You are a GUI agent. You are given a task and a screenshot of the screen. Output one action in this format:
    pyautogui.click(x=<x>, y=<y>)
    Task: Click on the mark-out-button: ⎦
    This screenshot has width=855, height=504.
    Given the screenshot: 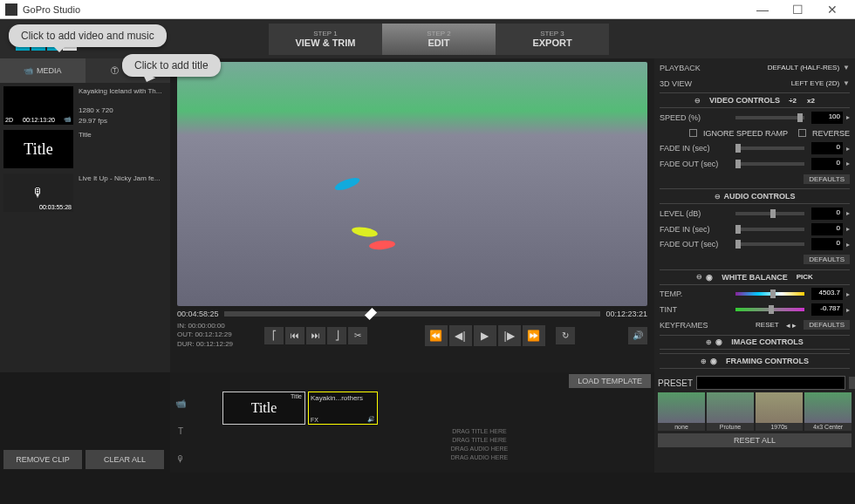 What is the action you would take?
    pyautogui.click(x=337, y=336)
    